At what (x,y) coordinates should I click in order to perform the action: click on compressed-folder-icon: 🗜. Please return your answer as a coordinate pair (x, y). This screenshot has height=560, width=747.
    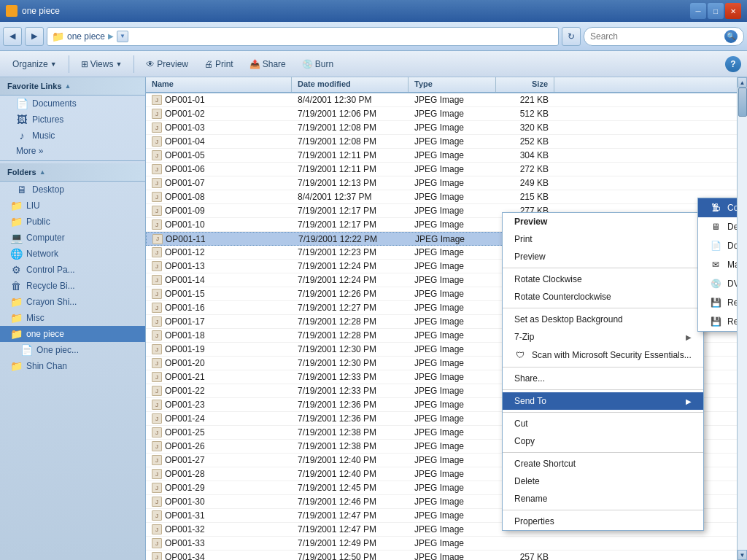
    Looking at the image, I should click on (716, 208).